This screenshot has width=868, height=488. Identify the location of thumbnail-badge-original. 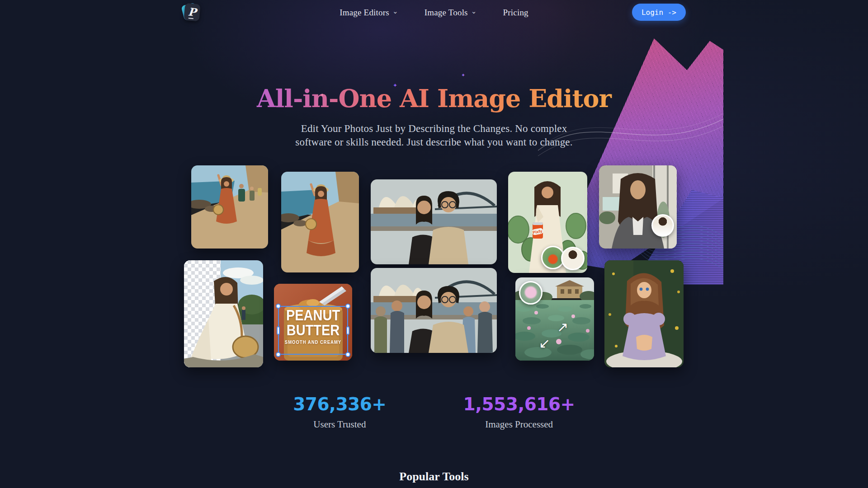
(663, 225).